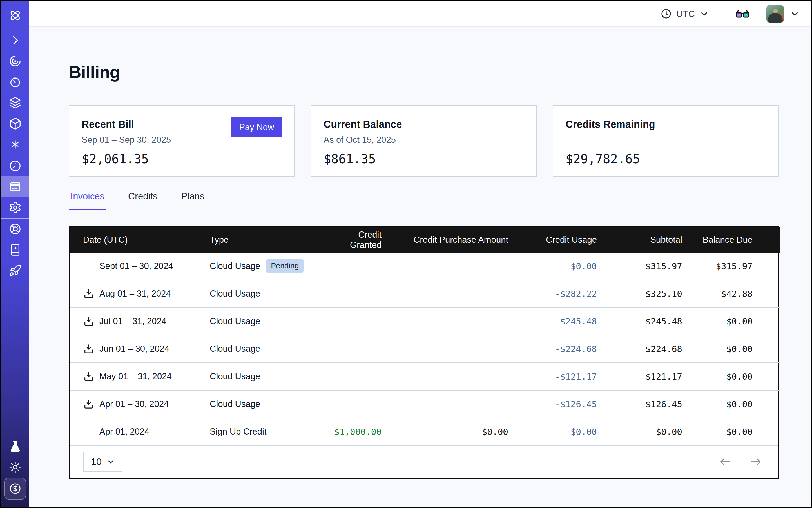 Image resolution: width=812 pixels, height=508 pixels. Describe the element at coordinates (423, 141) in the screenshot. I see `current-balance-card: Current Balance As of Oct 15, 2025 $861.…` at that location.